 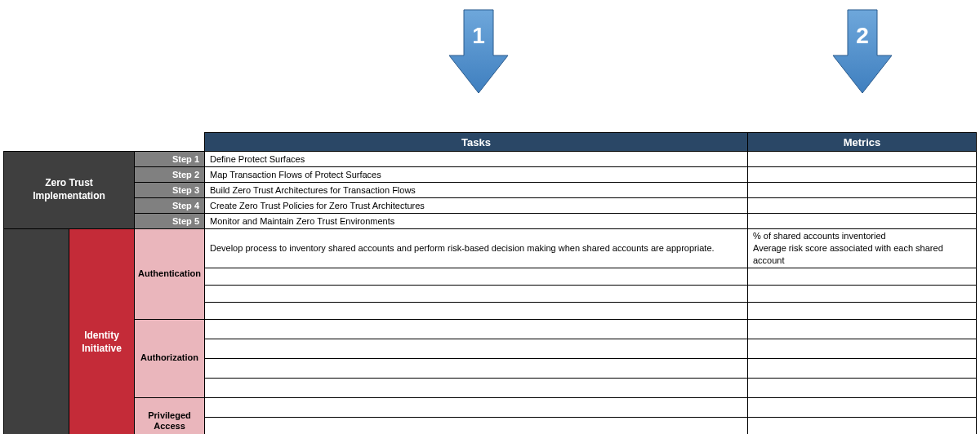 What do you see at coordinates (105, 142) in the screenshot?
I see `header-spacer` at bounding box center [105, 142].